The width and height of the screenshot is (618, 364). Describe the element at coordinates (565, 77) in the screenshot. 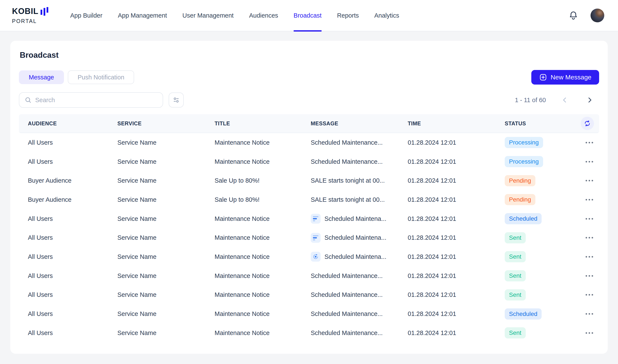

I see `new-message-button: New Message` at that location.